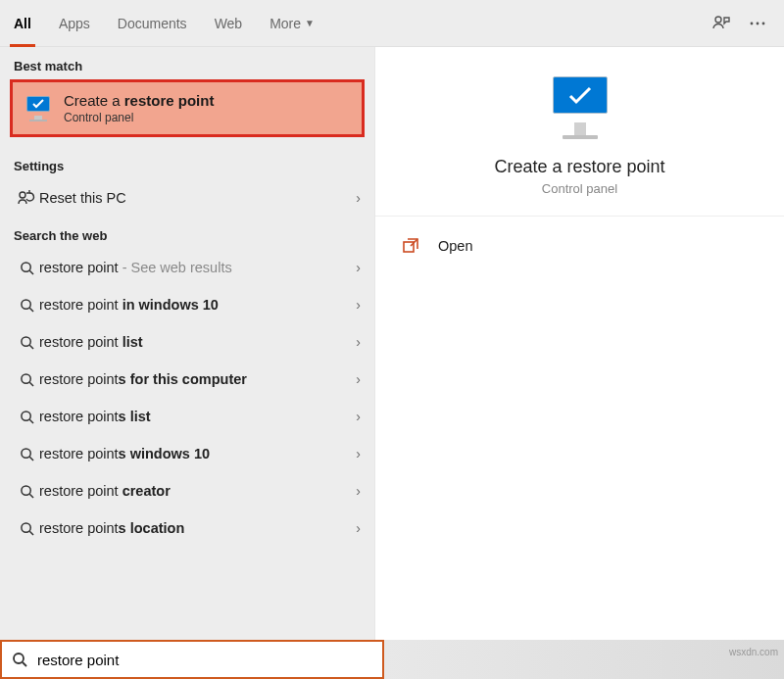 Image resolution: width=784 pixels, height=679 pixels. I want to click on open-label: Open, so click(455, 246).